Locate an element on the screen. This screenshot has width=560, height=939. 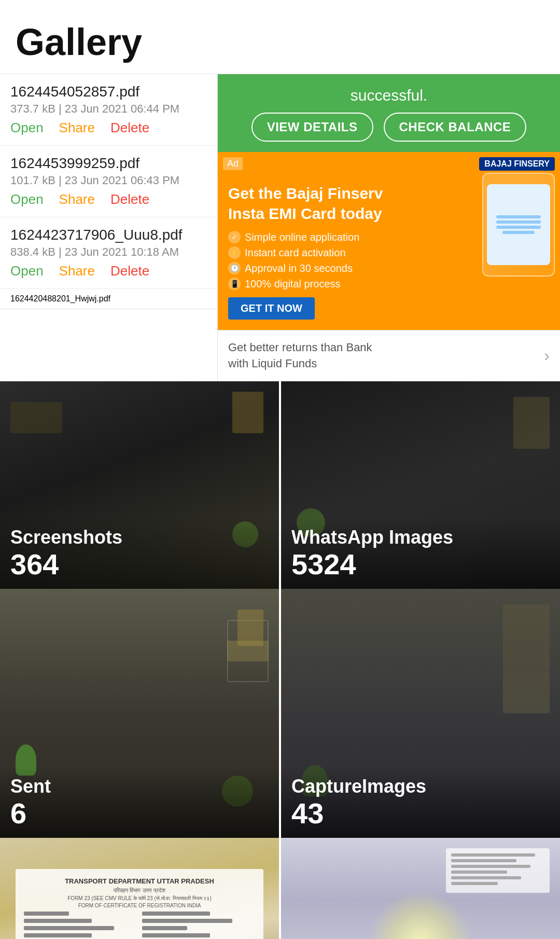
feature-icon: 🕐 is located at coordinates (234, 268).